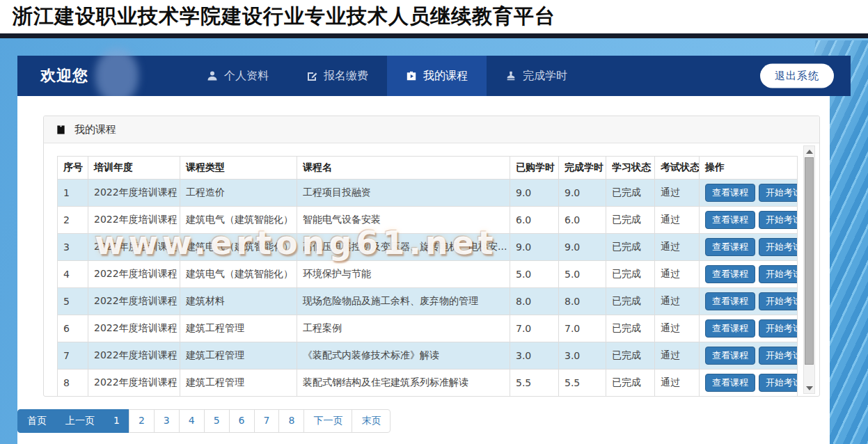 The height and width of the screenshot is (444, 868). Describe the element at coordinates (404, 193) in the screenshot. I see `cell-name: 工程项目投融资` at that location.